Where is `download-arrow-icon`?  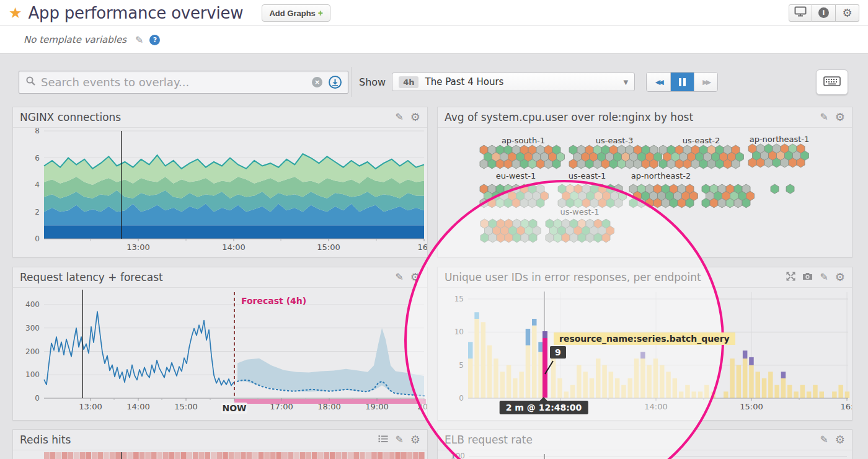 download-arrow-icon is located at coordinates (335, 82).